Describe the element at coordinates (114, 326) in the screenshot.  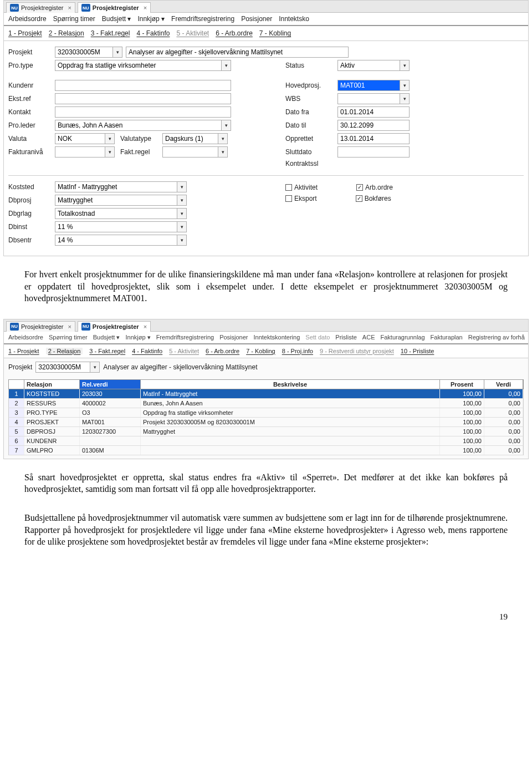
I see `window-tab-2b: NUProsjektregister` at that location.